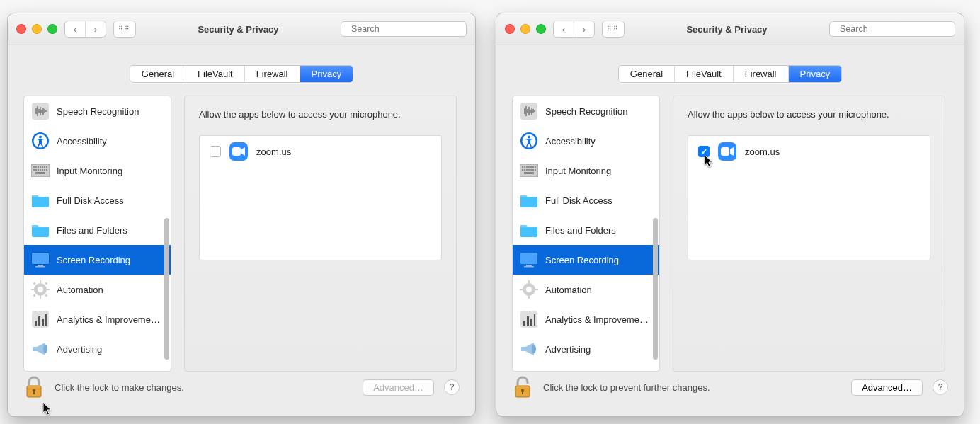 The image size is (980, 424). I want to click on sidebar-item-label: Screen Recording, so click(93, 260).